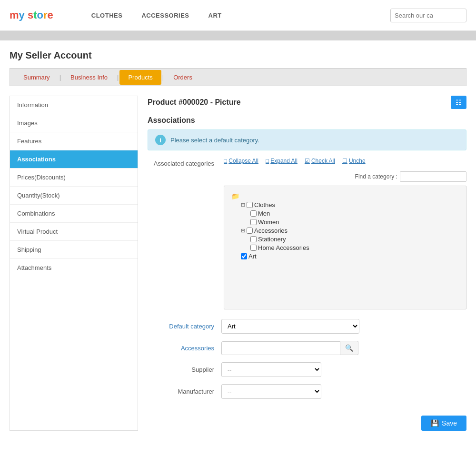 This screenshot has width=476, height=476. What do you see at coordinates (74, 123) in the screenshot?
I see `sidebar-item-images: Images` at bounding box center [74, 123].